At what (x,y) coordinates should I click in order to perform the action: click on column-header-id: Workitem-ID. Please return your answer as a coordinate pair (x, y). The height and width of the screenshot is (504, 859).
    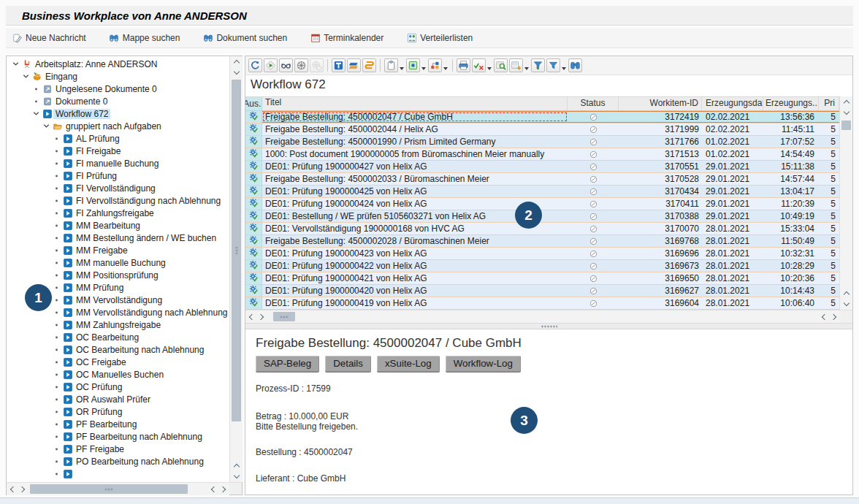
    Looking at the image, I should click on (660, 104).